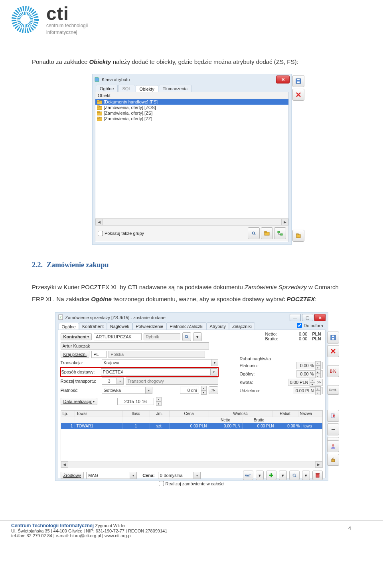 Image resolution: width=383 pixels, height=588 pixels. I want to click on doc-icon: Z, so click(61, 318).